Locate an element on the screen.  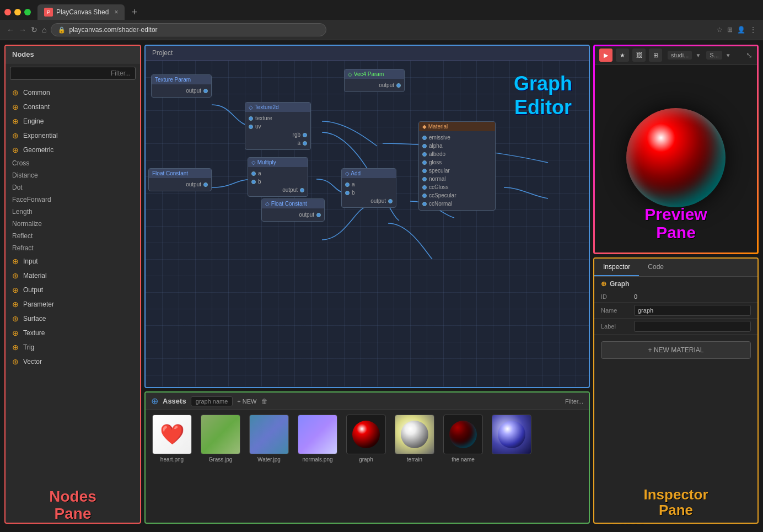
id-value: 0 is located at coordinates (692, 297).